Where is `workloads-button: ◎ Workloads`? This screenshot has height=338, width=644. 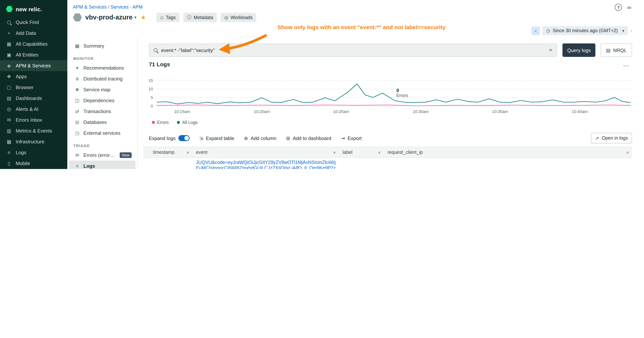
workloads-button: ◎ Workloads is located at coordinates (238, 18).